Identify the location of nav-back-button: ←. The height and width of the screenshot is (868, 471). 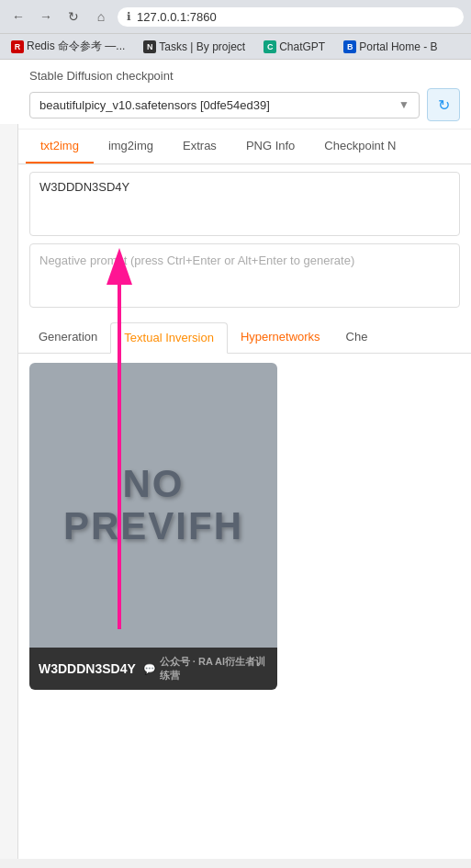
(18, 17).